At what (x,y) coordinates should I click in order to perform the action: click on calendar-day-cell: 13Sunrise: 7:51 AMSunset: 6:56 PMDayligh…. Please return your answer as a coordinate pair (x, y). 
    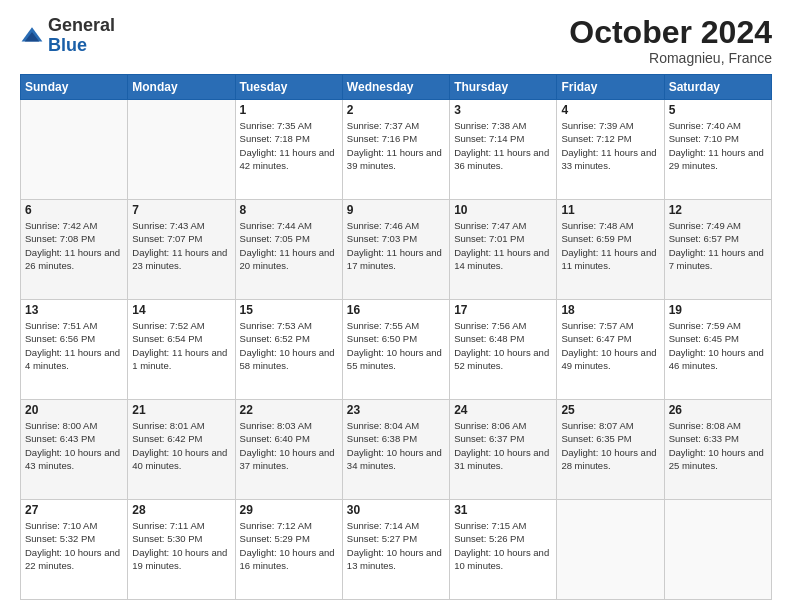
    Looking at the image, I should click on (74, 350).